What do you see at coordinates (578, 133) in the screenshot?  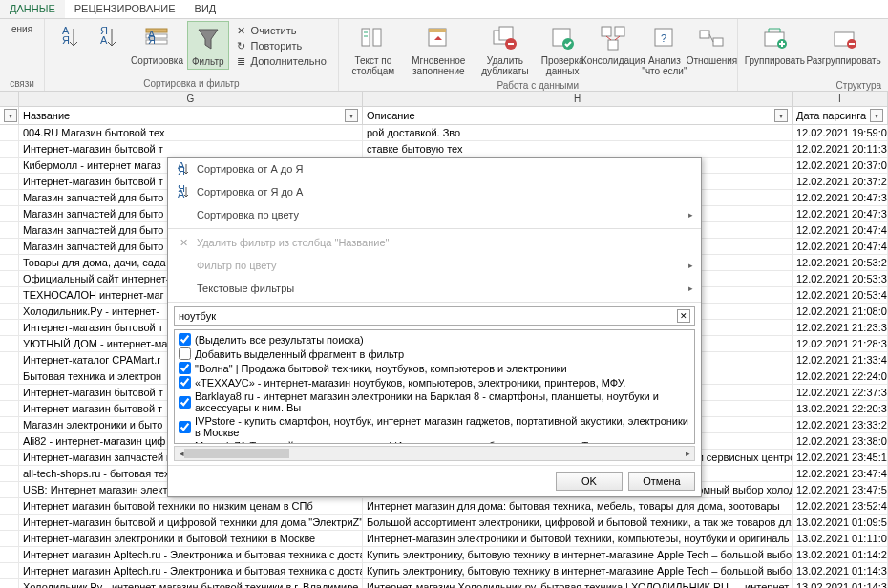 I see `cell-desc: рой доставкой. Зво` at bounding box center [578, 133].